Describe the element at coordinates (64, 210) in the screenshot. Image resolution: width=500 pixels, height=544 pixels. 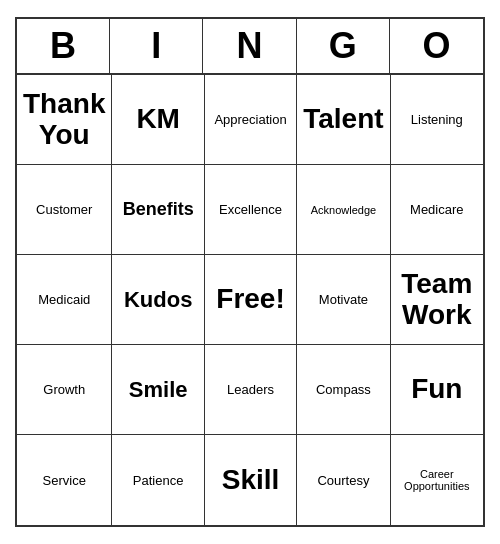
I see `bingo-cell: Customer` at that location.